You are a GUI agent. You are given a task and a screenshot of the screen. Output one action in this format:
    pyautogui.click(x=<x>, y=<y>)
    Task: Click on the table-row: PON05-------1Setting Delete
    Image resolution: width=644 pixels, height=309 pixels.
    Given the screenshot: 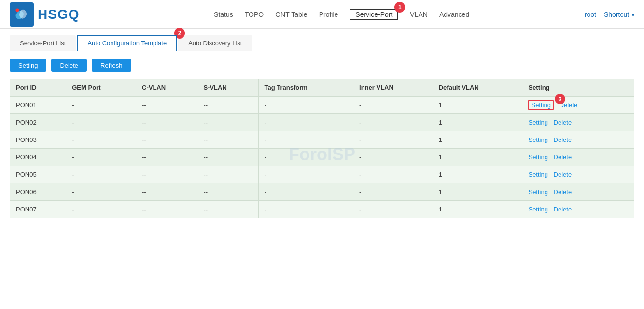 What is the action you would take?
    pyautogui.click(x=322, y=175)
    